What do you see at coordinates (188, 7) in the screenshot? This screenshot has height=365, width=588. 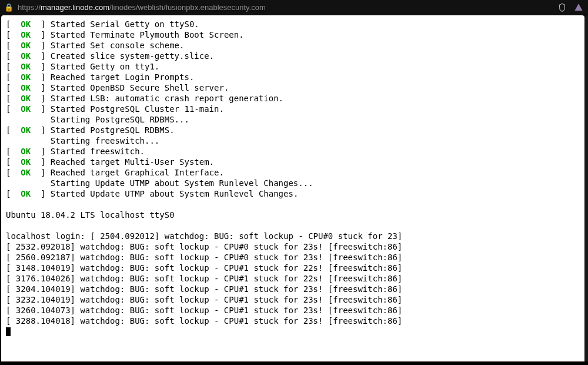 I see `url-path: /linodes/weblish/fusionpbx.enablesecurit…` at bounding box center [188, 7].